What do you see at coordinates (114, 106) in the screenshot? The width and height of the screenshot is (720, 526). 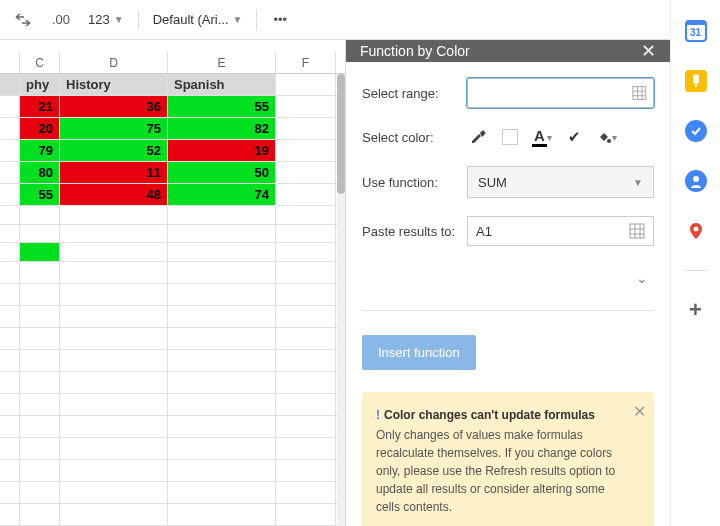 I see `cell: 36` at bounding box center [114, 106].